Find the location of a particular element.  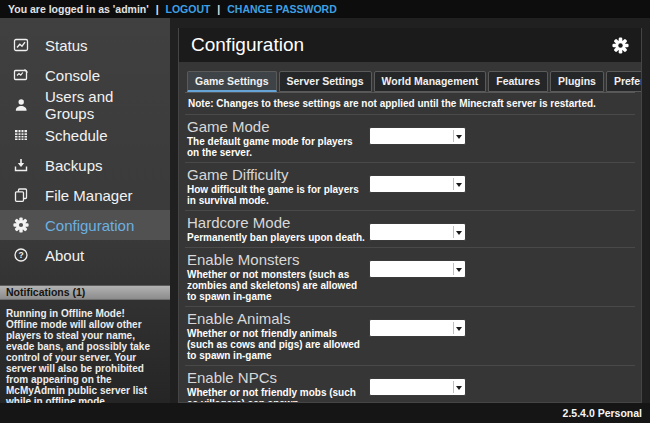

enable-npcs-select-input is located at coordinates (418, 390).